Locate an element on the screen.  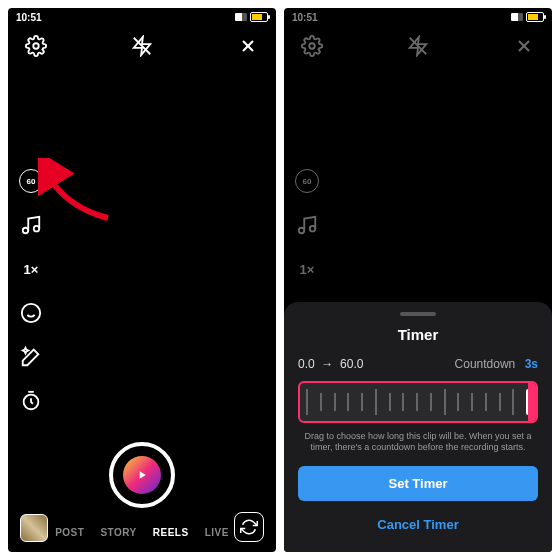
timer-range-text: 0.0 → 60.0 is located at coordinates (330, 364).